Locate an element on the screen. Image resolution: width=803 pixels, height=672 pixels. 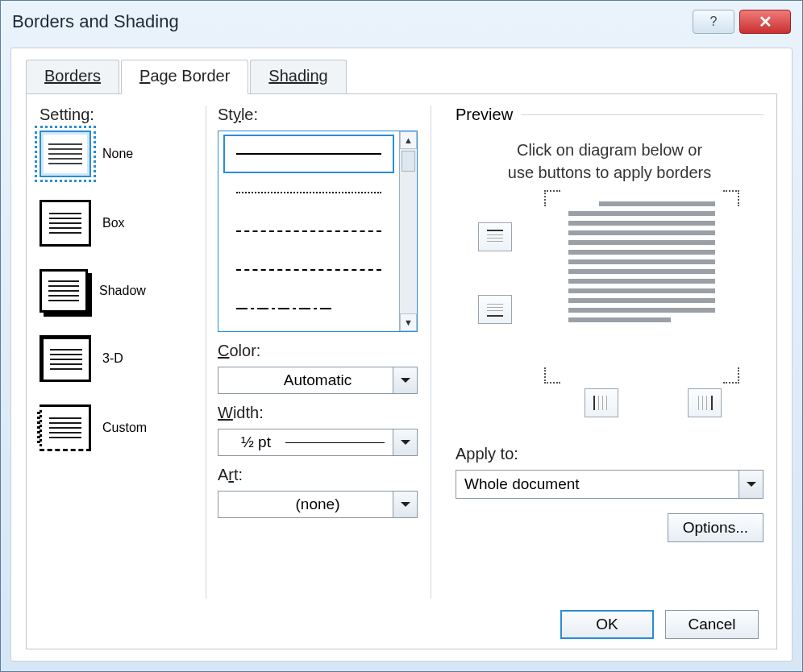
preview-label: Preview is located at coordinates (484, 114).